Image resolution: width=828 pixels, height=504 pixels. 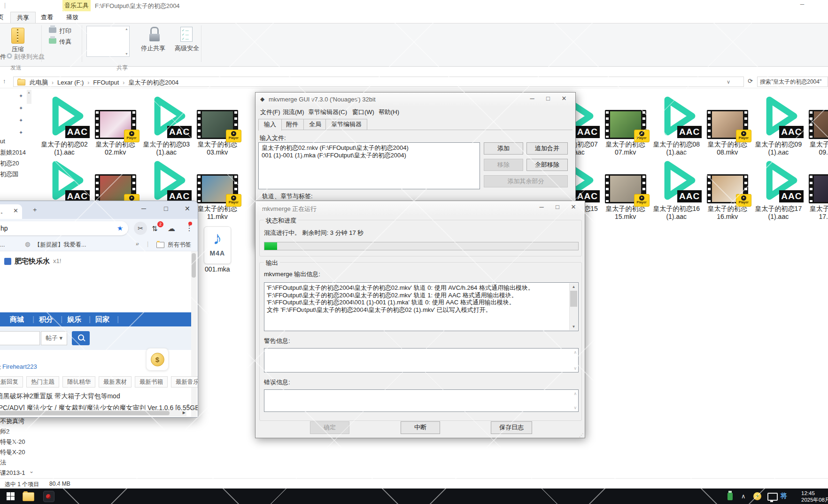 What do you see at coordinates (46, 319) in the screenshot?
I see `forum-nav-item: 积分` at bounding box center [46, 319].